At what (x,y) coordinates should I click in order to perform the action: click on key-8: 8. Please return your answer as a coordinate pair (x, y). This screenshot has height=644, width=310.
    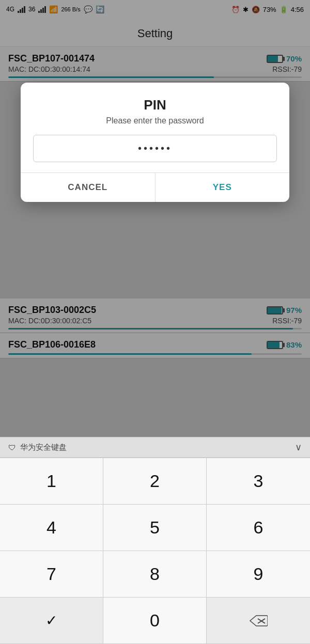
    Looking at the image, I should click on (155, 574).